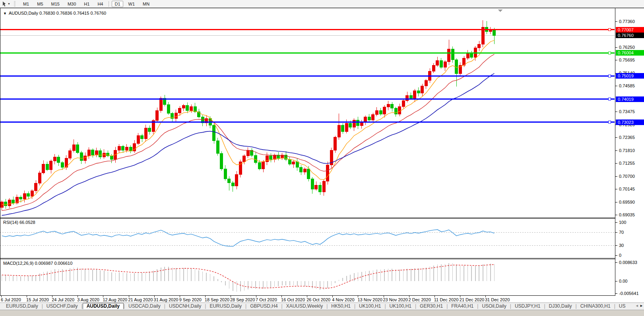 Image resolution: width=644 pixels, height=316 pixels. Describe the element at coordinates (630, 53) in the screenshot. I see `price-marker-0.76004: 0.76004` at that location.